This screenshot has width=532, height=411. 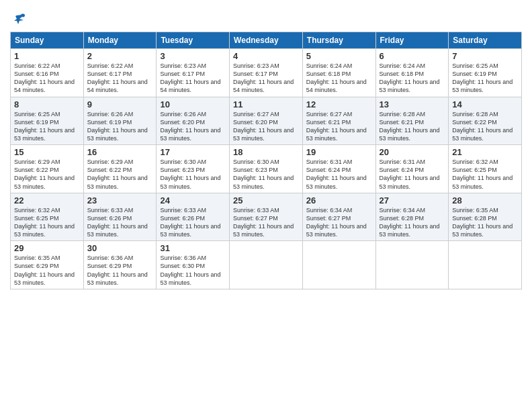 What do you see at coordinates (339, 126) in the screenshot?
I see `day-info: Sunrise: 6:27 AM Sunset: 6:21 PM Dayligh…` at bounding box center [339, 126].